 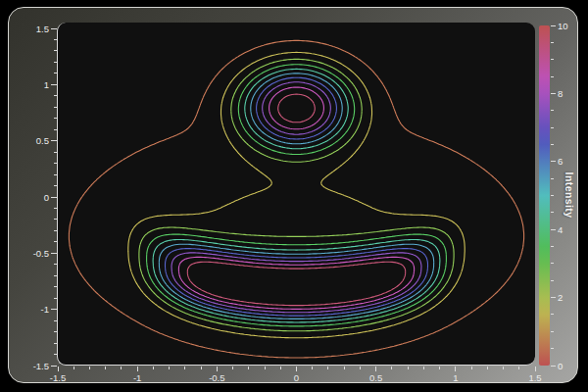 I want to click on y-tick-label: -1, so click(x=33, y=310).